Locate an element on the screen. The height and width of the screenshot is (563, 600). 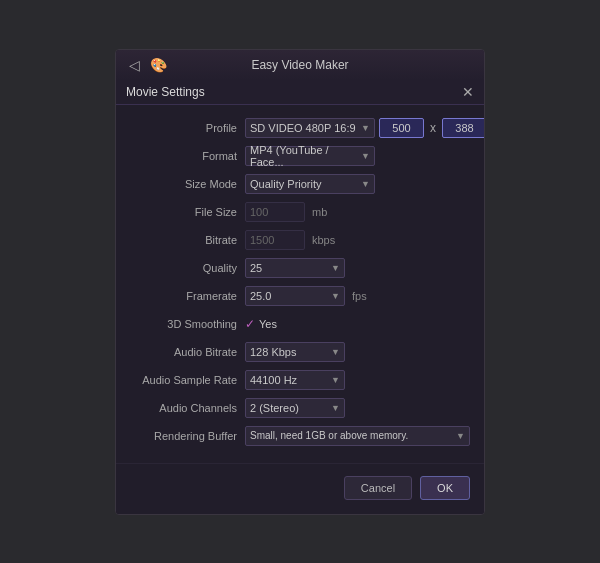
format-select: MP4 (YouTube / Face... ▼ is located at coordinates (310, 156).